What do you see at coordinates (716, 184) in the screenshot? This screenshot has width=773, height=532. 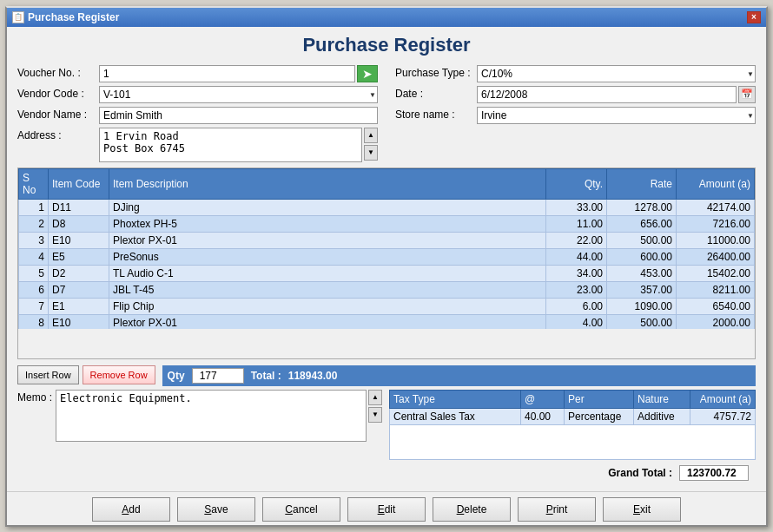 I see `col-amount: Amount (a)` at bounding box center [716, 184].